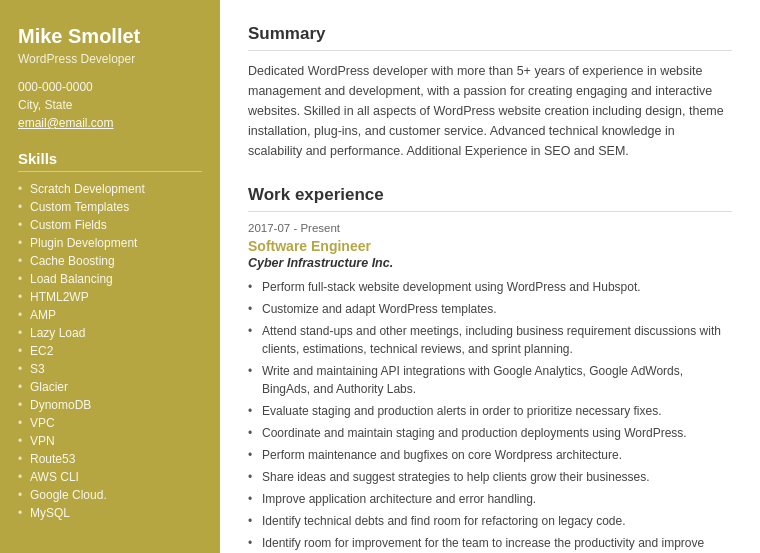  What do you see at coordinates (490, 544) in the screenshot?
I see `duty-item: Identify room for improvement for the te…` at bounding box center [490, 544].